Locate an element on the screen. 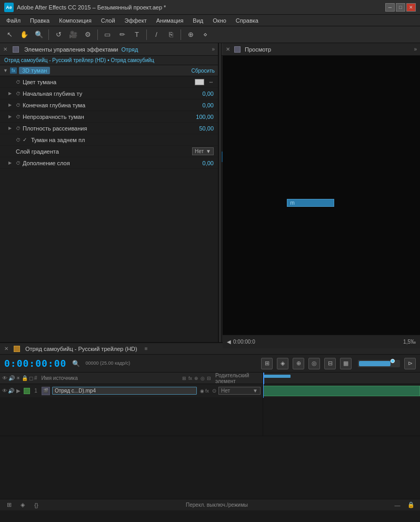 Image resolution: width=420 pixels, height=522 pixels. clock-icon-1: ⏱ is located at coordinates (18, 82).